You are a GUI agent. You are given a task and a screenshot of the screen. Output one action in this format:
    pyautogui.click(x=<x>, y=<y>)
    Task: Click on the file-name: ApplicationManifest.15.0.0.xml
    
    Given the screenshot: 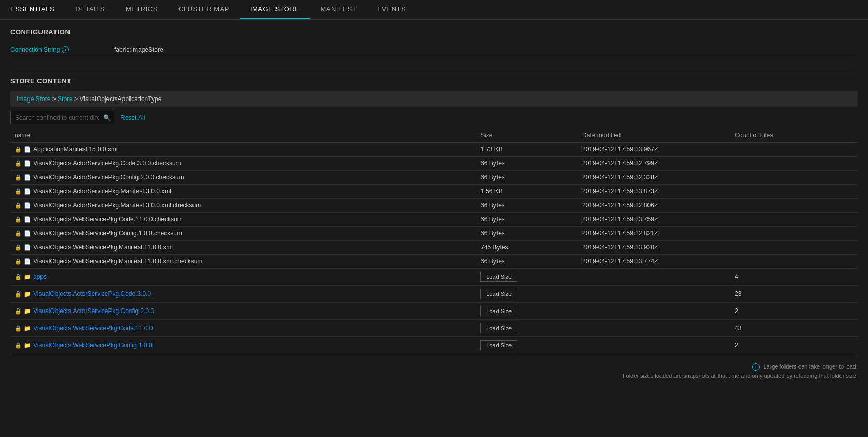 What is the action you would take?
    pyautogui.click(x=76, y=149)
    